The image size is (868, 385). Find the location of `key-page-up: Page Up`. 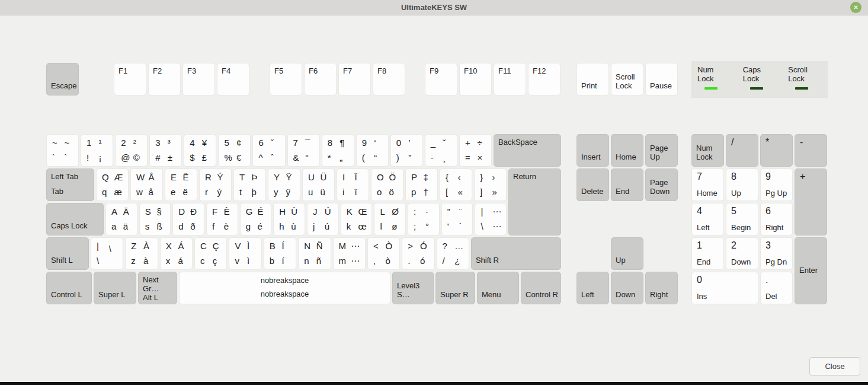

key-page-up: Page Up is located at coordinates (661, 151).